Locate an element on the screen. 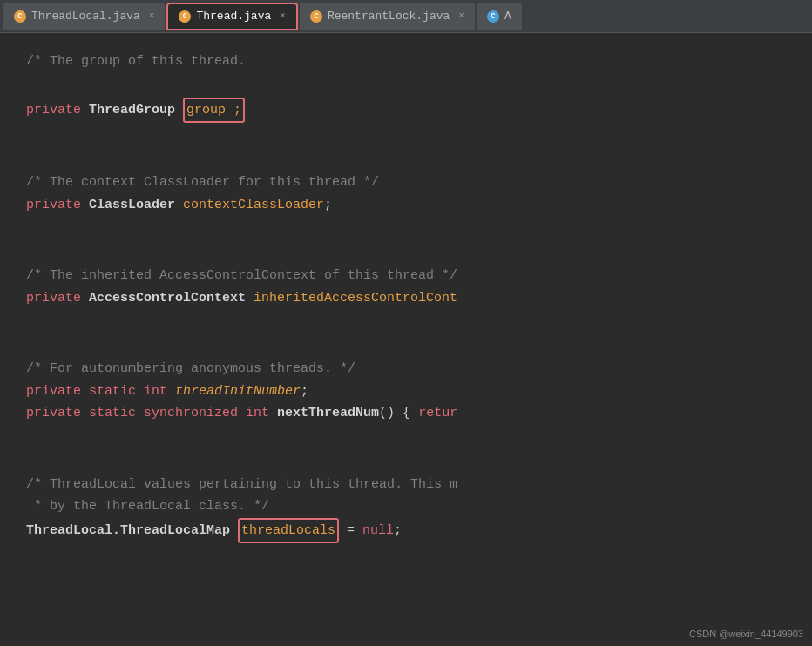  keyword-int-2: int is located at coordinates (261, 414).